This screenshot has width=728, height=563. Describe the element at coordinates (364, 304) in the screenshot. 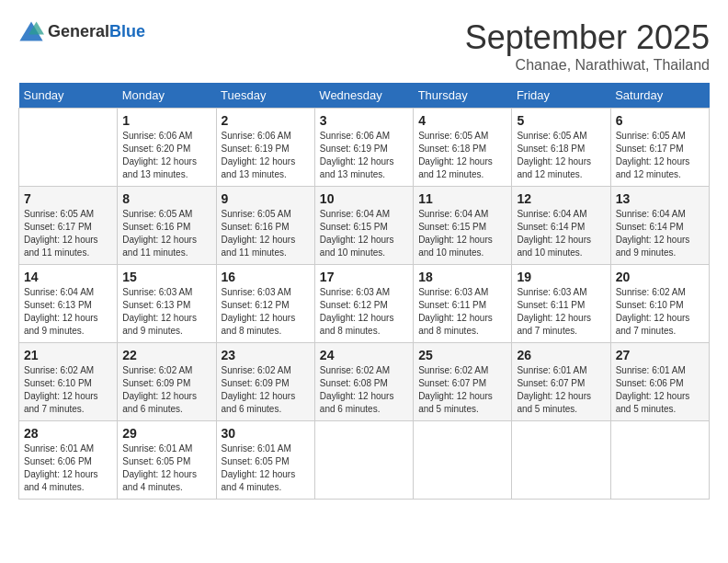

I see `calendar-week-3: 14Sunrise: 6:04 AM Sunset: 6:13 PM Dayli…` at that location.